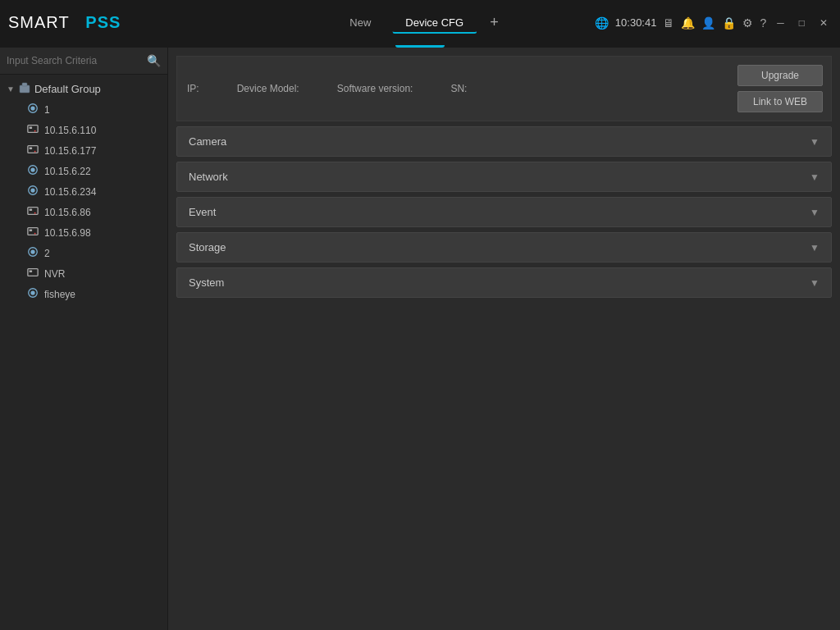 The height and width of the screenshot is (630, 840). I want to click on tree-item-177: 10.15.6.177, so click(84, 151).